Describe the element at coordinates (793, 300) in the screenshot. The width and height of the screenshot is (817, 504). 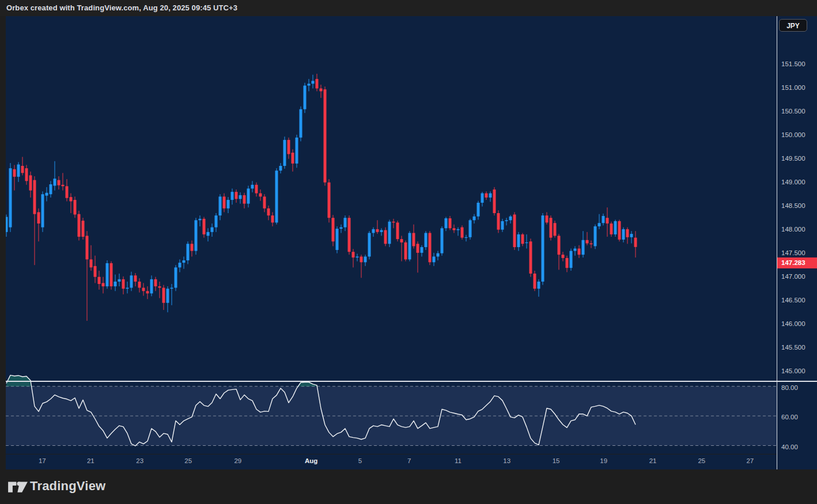
I see `price-axis-label: 146.500` at that location.